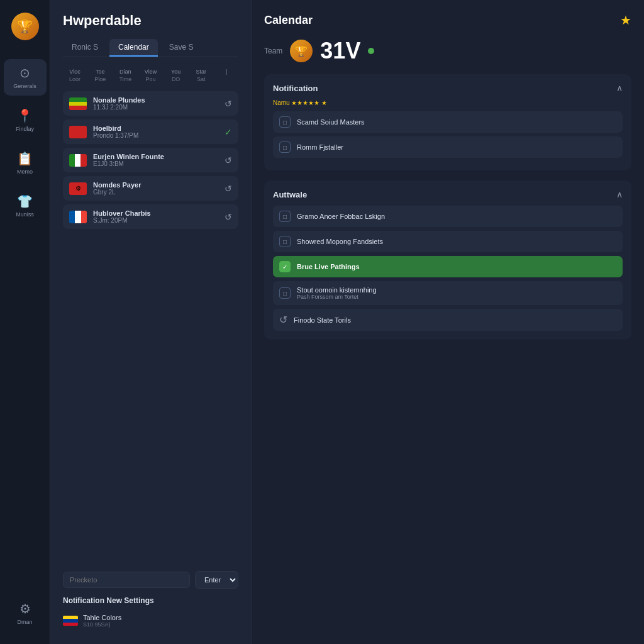 The width and height of the screenshot is (644, 644). I want to click on sidebar-label-memo: Memo, so click(25, 172).